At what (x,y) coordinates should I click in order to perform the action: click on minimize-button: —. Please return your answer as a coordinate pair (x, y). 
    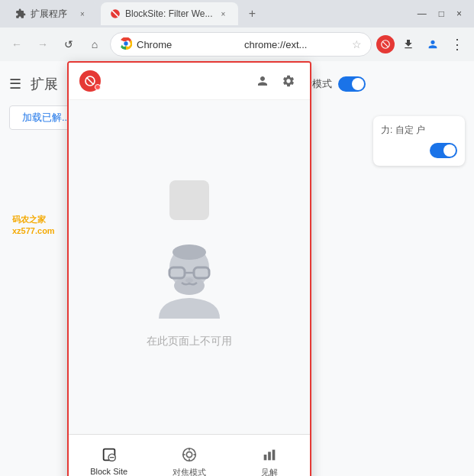
    Looking at the image, I should click on (422, 14).